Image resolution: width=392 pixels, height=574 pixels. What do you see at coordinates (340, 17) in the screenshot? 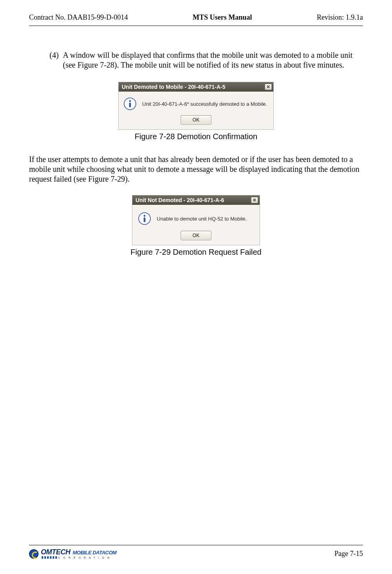
I see `revision: Revision: 1.9.1a` at bounding box center [340, 17].